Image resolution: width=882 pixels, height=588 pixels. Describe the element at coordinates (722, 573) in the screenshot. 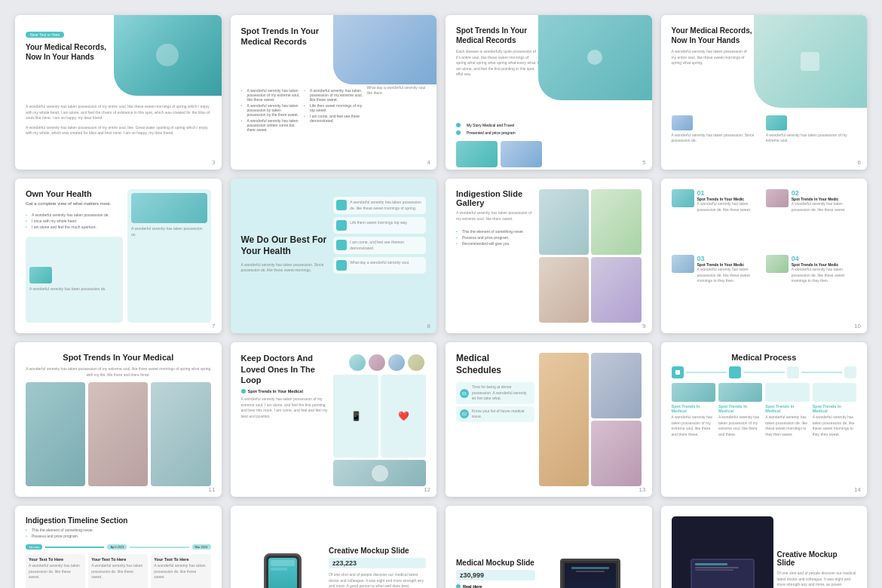

I see `slide-18-screen` at that location.